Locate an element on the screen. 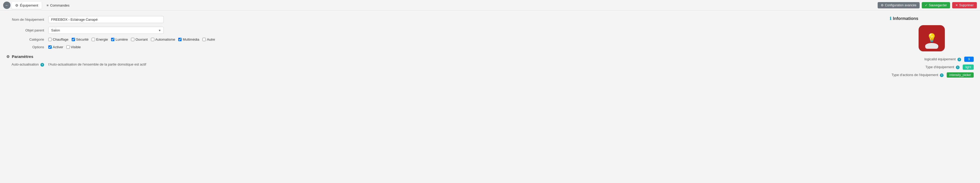 This screenshot has height=183, width=980. autre-checkbox is located at coordinates (204, 39).